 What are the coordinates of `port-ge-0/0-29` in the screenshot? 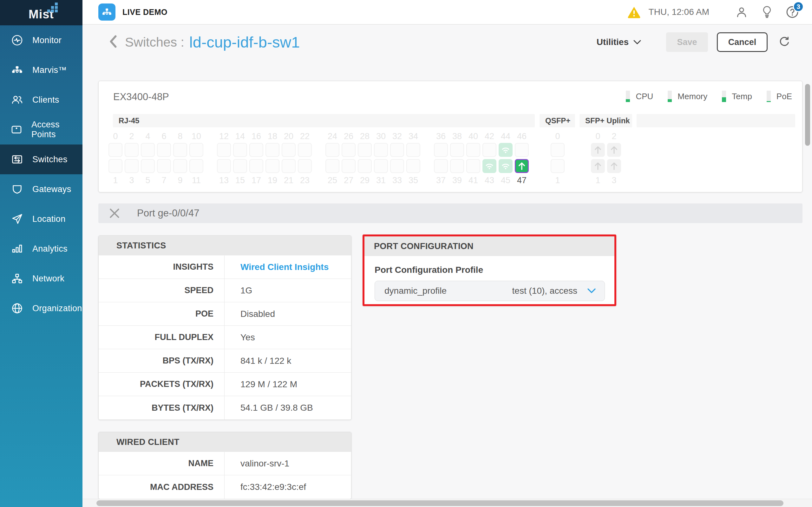 It's located at (365, 166).